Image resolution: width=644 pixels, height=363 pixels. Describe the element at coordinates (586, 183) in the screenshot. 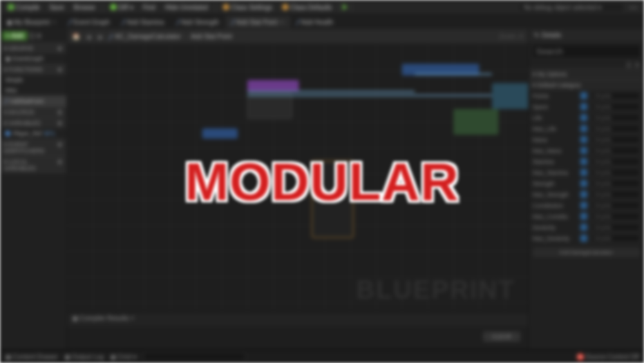

I see `property-row: Strength24 pnts` at that location.